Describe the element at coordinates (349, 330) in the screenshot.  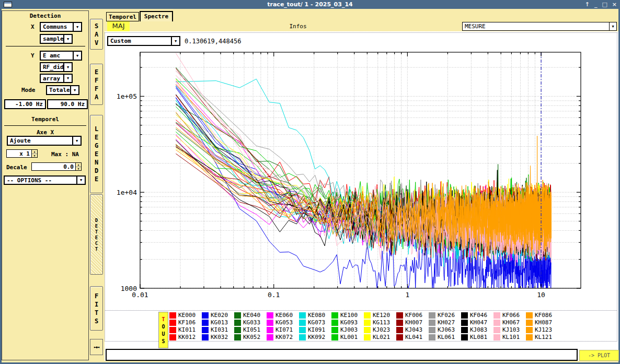
I see `legend-item-KJ003: KJ003` at that location.